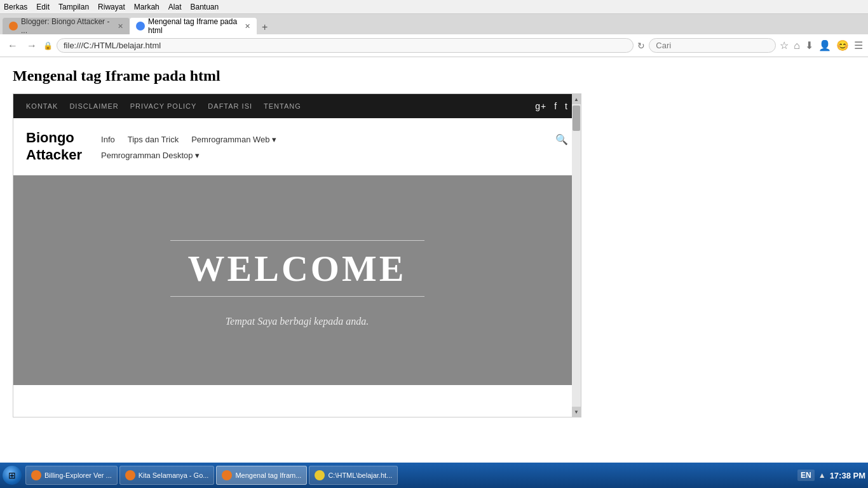 The width and height of the screenshot is (868, 488). I want to click on search-input, so click(712, 46).